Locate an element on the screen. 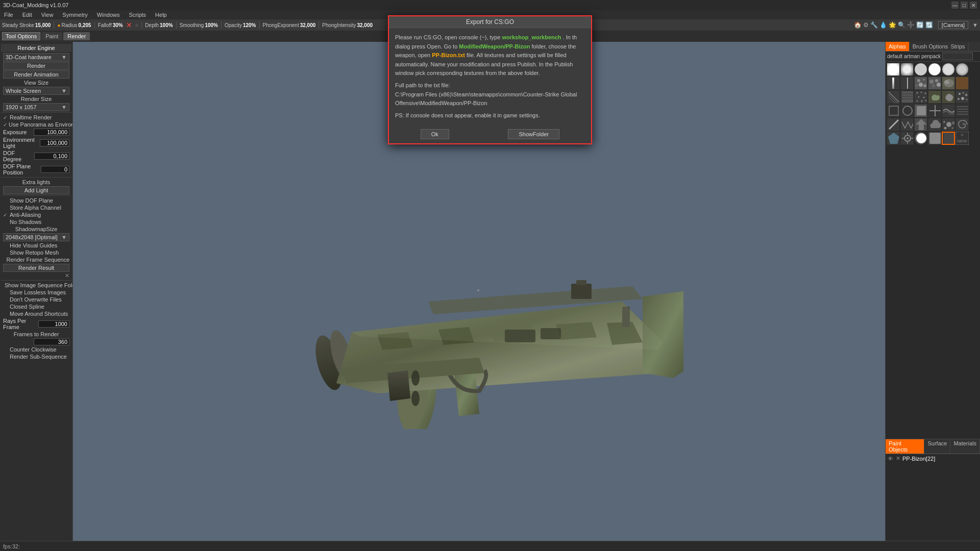 Image resolution: width=980 pixels, height=551 pixels. modal-show-folder-button: ShowFolder is located at coordinates (534, 134).